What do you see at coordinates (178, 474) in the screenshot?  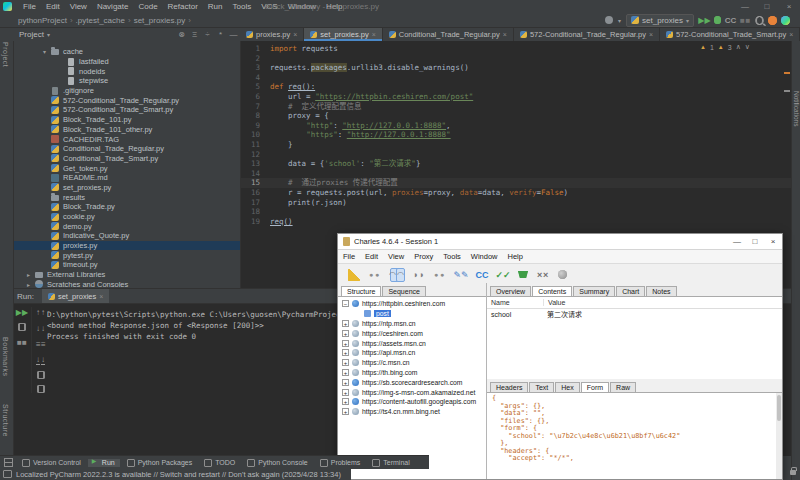 I see `status-message: Localized PyCharm 2022.2.3 is available …` at bounding box center [178, 474].